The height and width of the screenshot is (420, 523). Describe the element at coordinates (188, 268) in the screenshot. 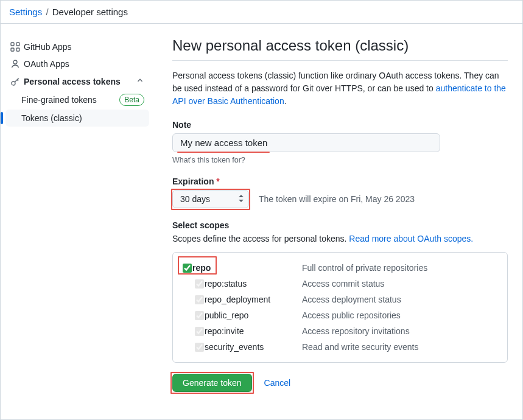

I see `scope-checkbox-repo` at that location.